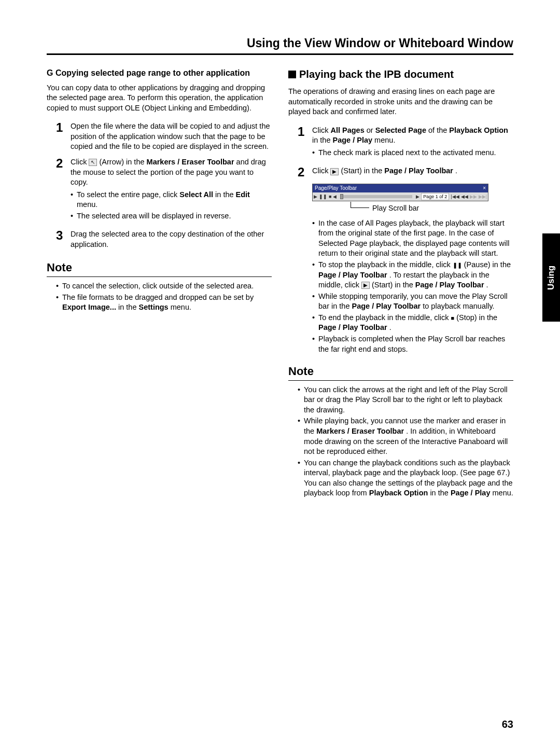  Describe the element at coordinates (435, 197) in the screenshot. I see `page-indicator: Page 1 of 2` at that location.